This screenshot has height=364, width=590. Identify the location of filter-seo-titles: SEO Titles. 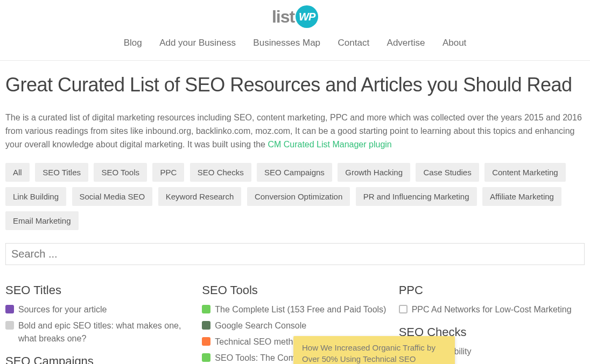
(61, 172).